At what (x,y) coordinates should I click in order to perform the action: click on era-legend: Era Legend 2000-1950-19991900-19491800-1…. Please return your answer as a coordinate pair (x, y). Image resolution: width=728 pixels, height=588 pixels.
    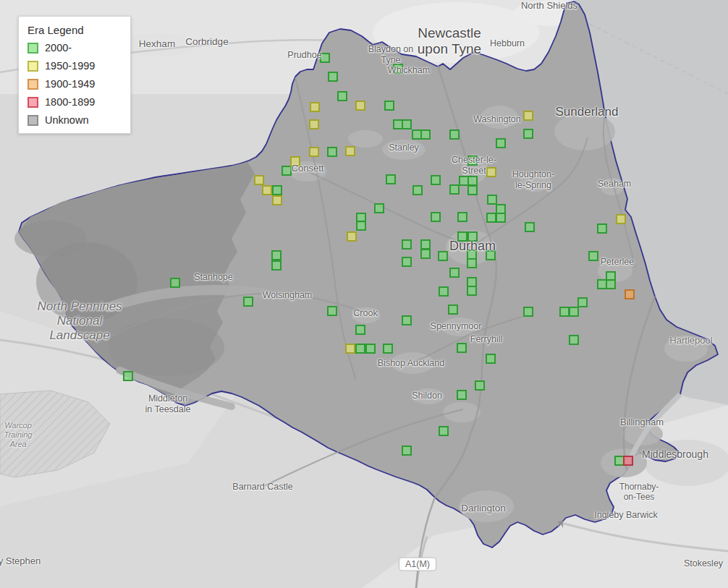
    Looking at the image, I should click on (75, 75).